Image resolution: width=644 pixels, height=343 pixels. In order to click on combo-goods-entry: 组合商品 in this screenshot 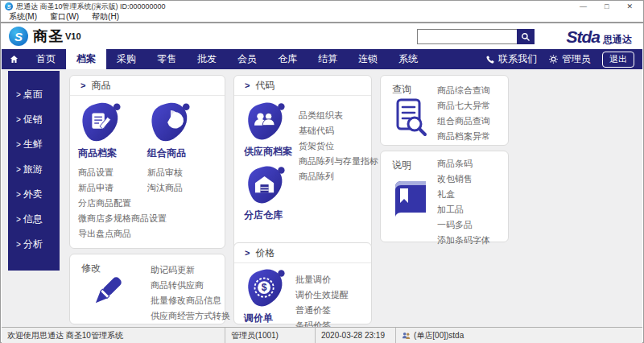, I will do `click(182, 130)`.